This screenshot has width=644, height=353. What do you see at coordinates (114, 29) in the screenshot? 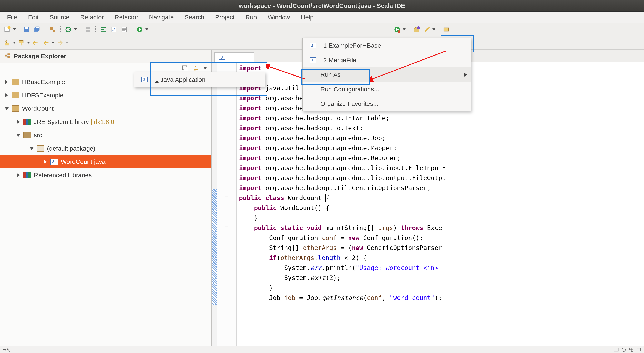
I see `doc-j-icon: J` at bounding box center [114, 29].